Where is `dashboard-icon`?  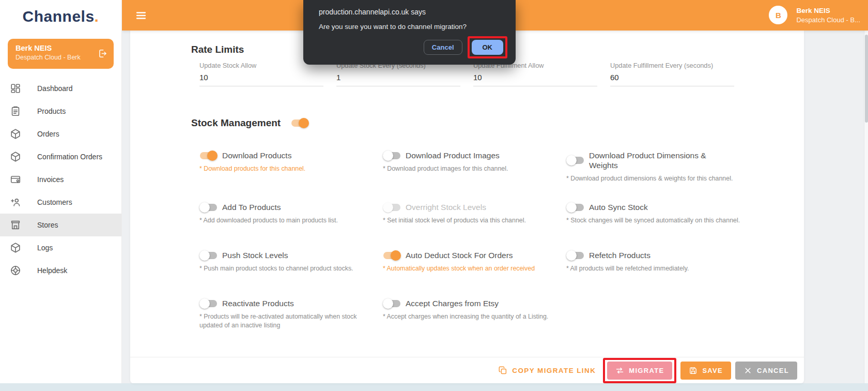 dashboard-icon is located at coordinates (16, 88).